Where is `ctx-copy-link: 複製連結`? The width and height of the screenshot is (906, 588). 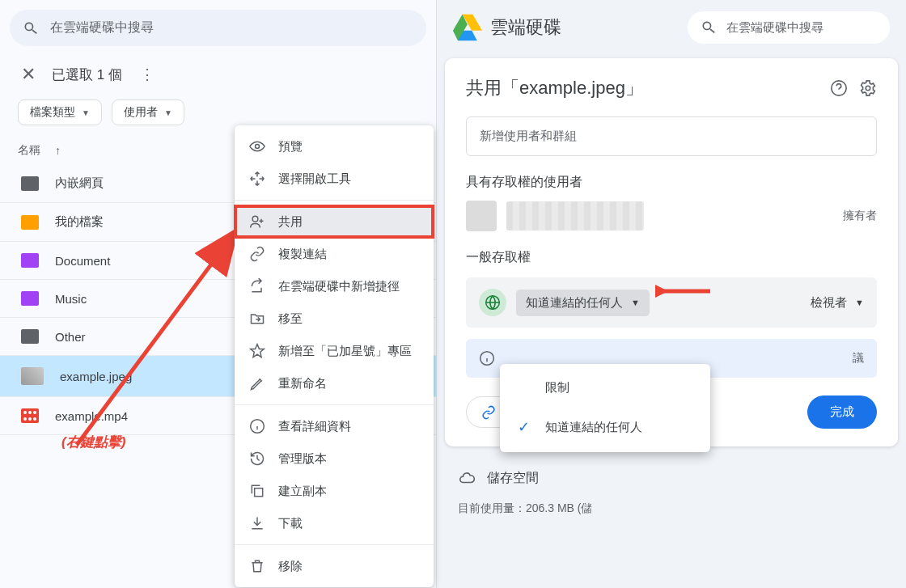 ctx-copy-link: 複製連結 is located at coordinates (334, 254).